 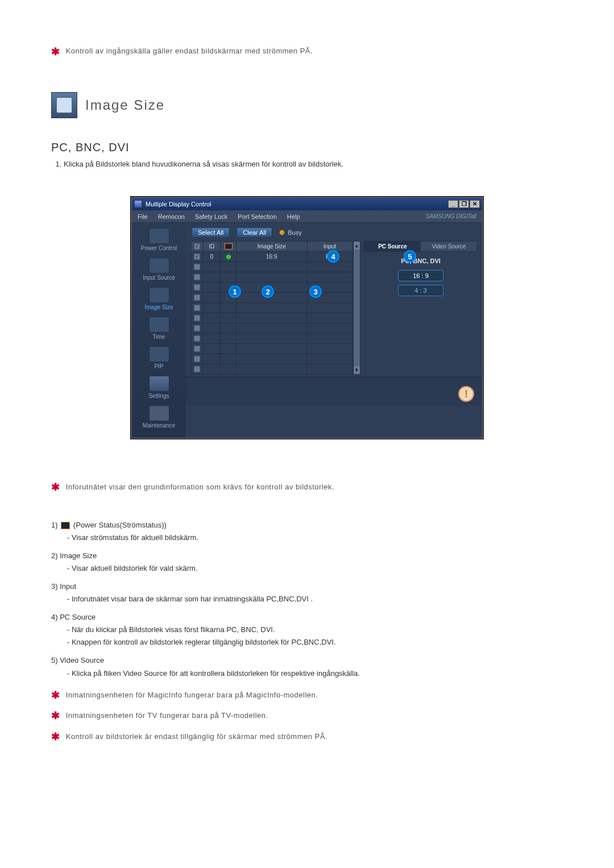 What do you see at coordinates (229, 247) in the screenshot?
I see `col-power` at bounding box center [229, 247].